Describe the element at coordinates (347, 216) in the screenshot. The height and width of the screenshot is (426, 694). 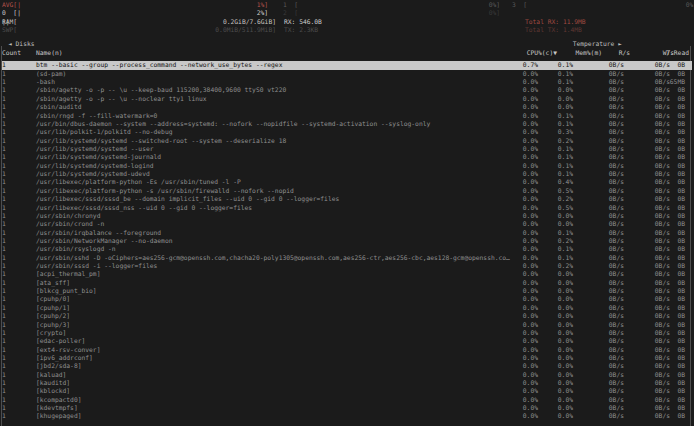
I see `table-row: 1 /usr/sbin/chronyd 0.0% 0.0% 0B/s 0B/s …` at that location.